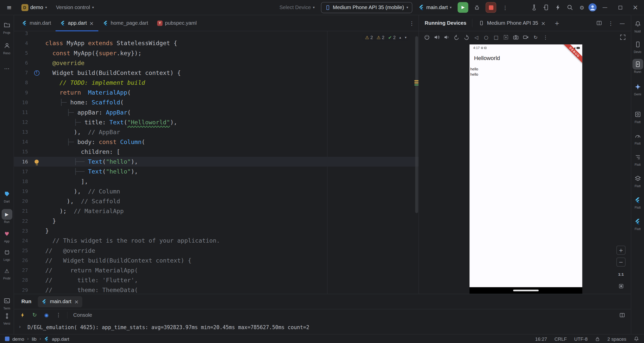 The width and height of the screenshot is (644, 343). Describe the element at coordinates (322, 325) in the screenshot. I see `console-output: › D/EGL_emulation( 4625): app_time_stats…` at that location.